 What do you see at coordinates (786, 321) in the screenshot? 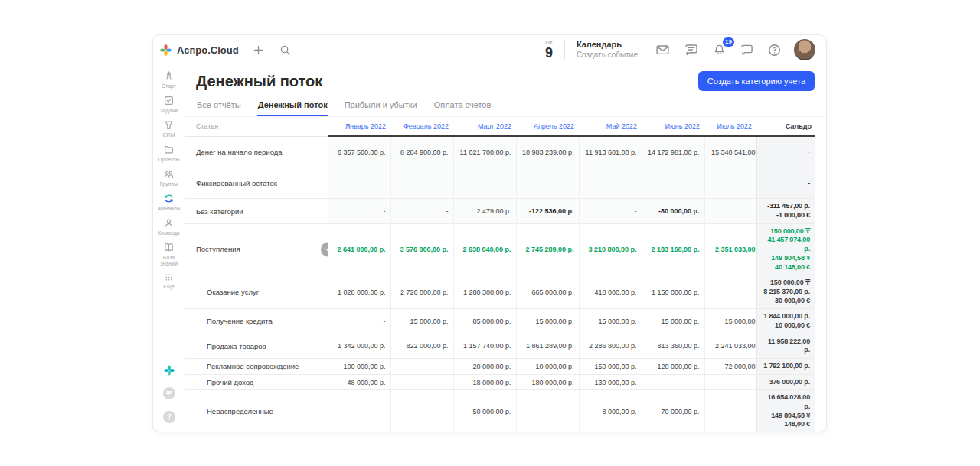
I see `saldo-cell: 1 844 000,00 р. 10 000,00 €` at bounding box center [786, 321].